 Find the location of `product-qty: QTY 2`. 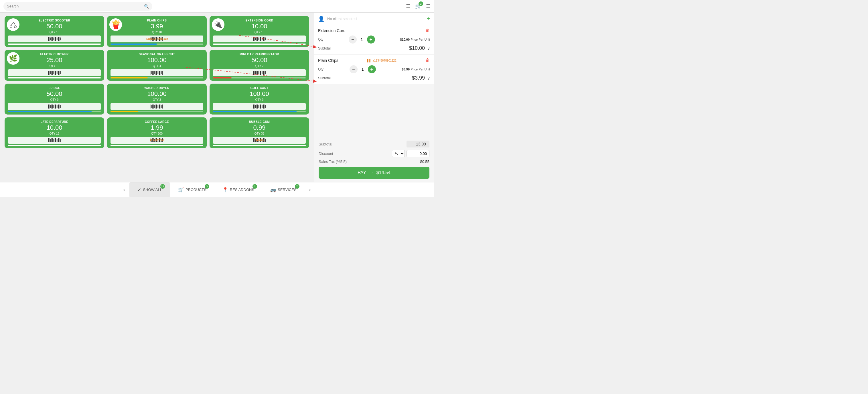

product-qty: QTY 2 is located at coordinates (259, 66).